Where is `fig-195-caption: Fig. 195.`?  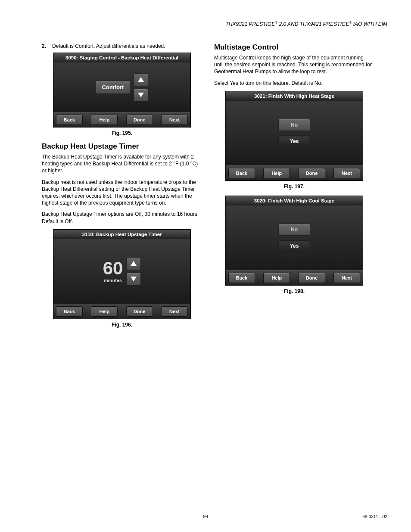 fig-195-caption: Fig. 195. is located at coordinates (122, 133).